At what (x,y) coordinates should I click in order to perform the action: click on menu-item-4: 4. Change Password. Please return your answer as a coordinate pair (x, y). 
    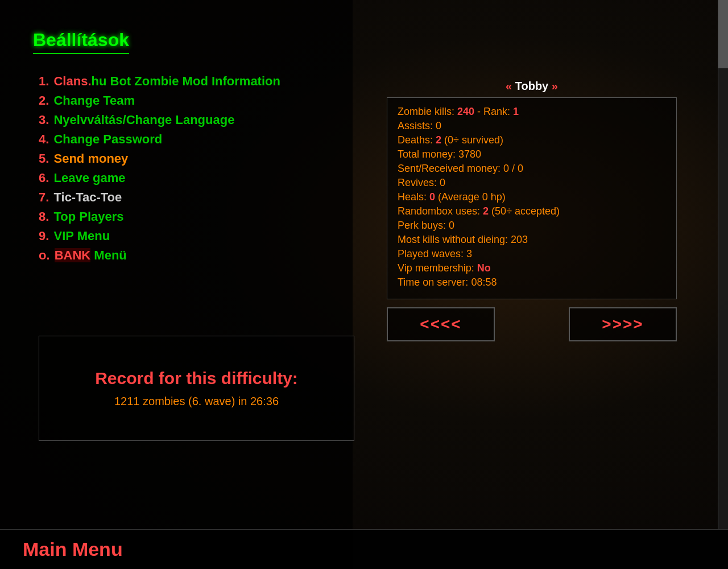
    Looking at the image, I should click on (159, 139).